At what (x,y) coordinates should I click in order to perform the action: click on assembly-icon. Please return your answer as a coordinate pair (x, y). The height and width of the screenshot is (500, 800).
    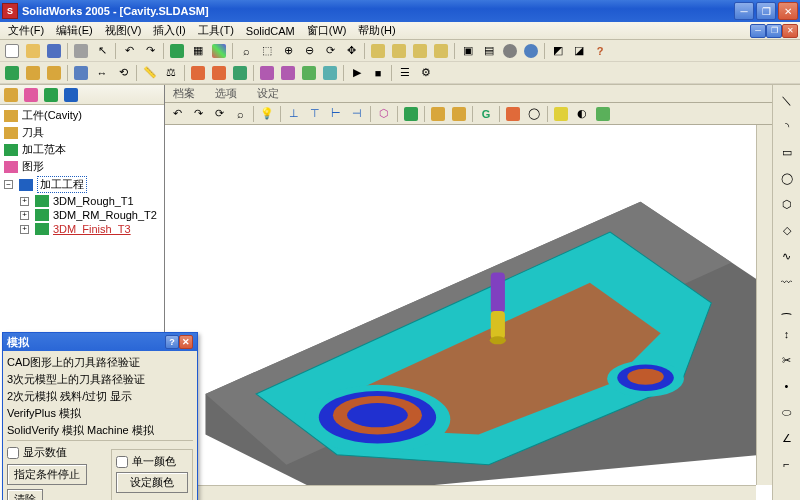
    Looking at the image, I should click on (33, 73).